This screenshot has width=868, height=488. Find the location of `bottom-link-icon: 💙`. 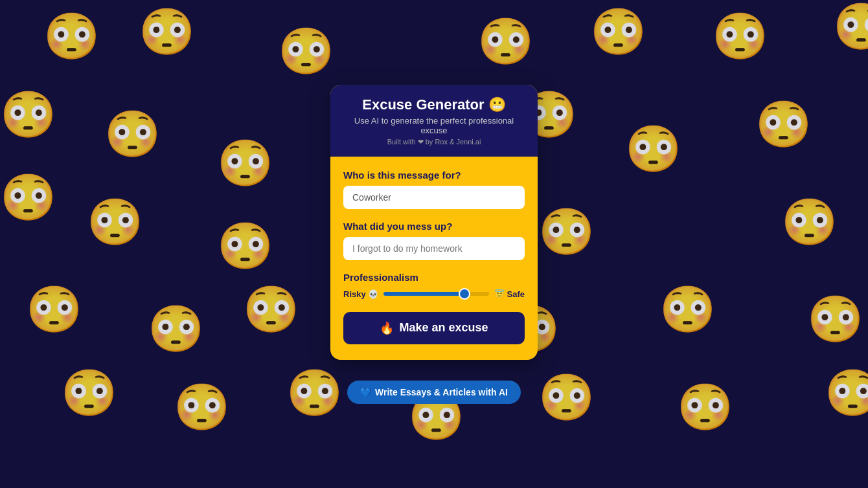

bottom-link-icon: 💙 is located at coordinates (365, 392).